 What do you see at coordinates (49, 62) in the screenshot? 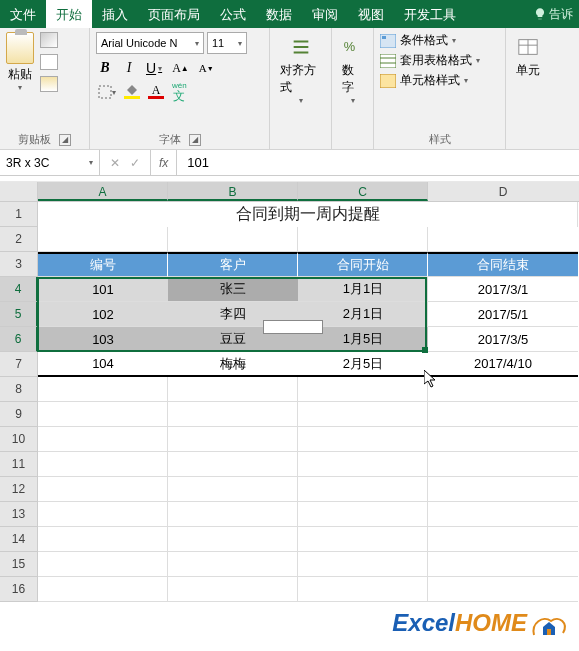
I see `copy-button` at bounding box center [49, 62].